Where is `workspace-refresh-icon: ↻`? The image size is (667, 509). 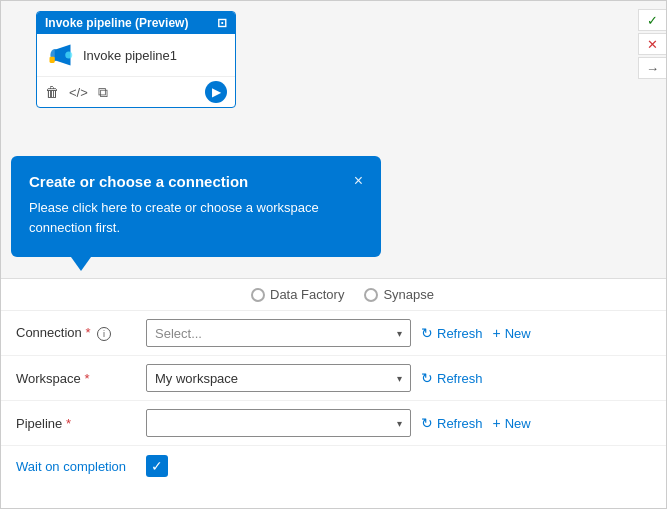 workspace-refresh-icon: ↻ is located at coordinates (427, 378).